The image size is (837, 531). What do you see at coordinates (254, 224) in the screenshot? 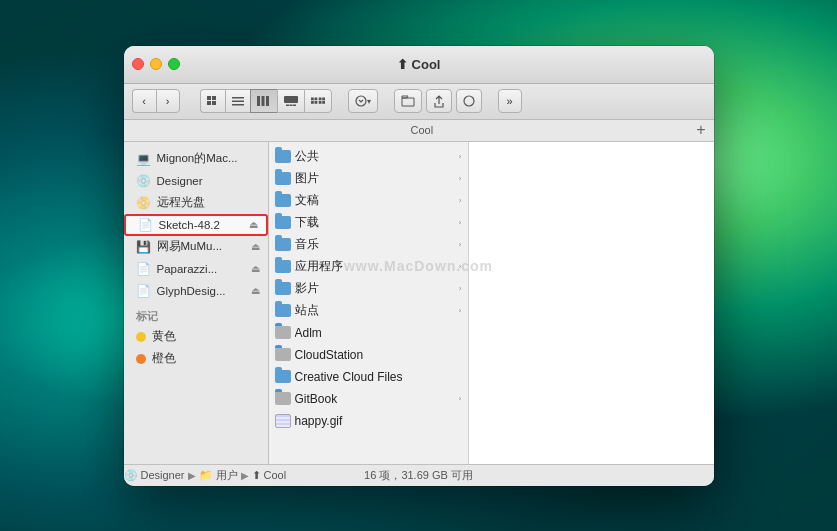
I see `eject-icon: ⏏` at bounding box center [254, 224].